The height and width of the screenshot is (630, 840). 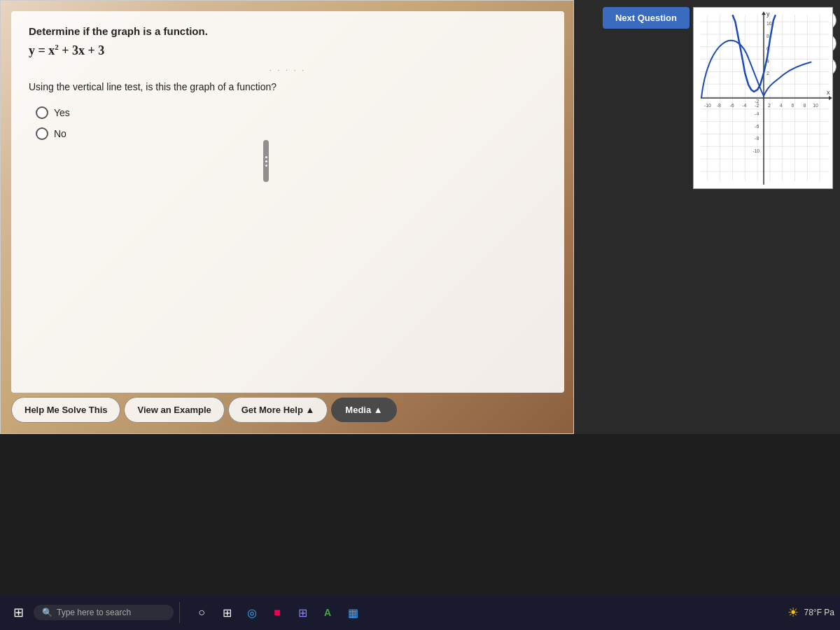 What do you see at coordinates (18, 612) in the screenshot?
I see `windows-icon: ⊞` at bounding box center [18, 612].